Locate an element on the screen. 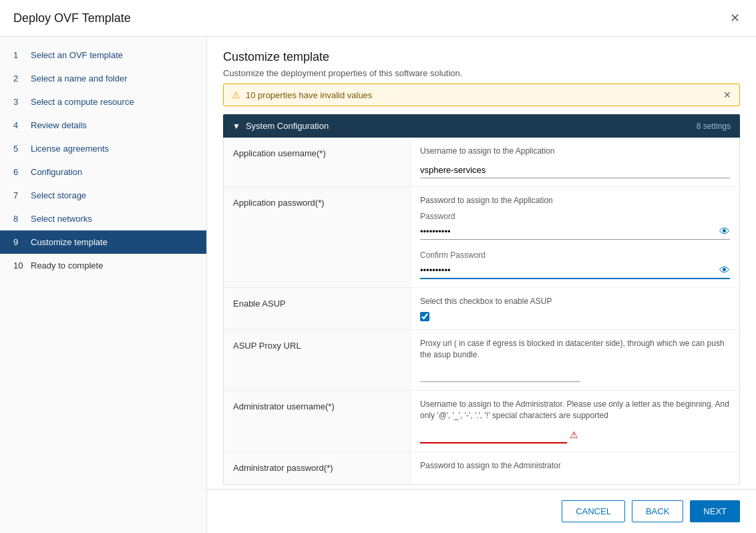  section-title: System Configuration is located at coordinates (287, 126).